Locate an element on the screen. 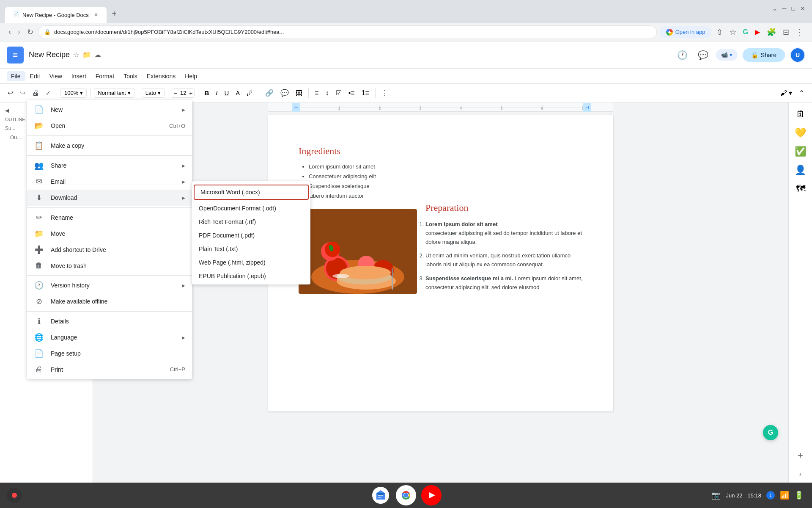  italic-button: I is located at coordinates (217, 93).